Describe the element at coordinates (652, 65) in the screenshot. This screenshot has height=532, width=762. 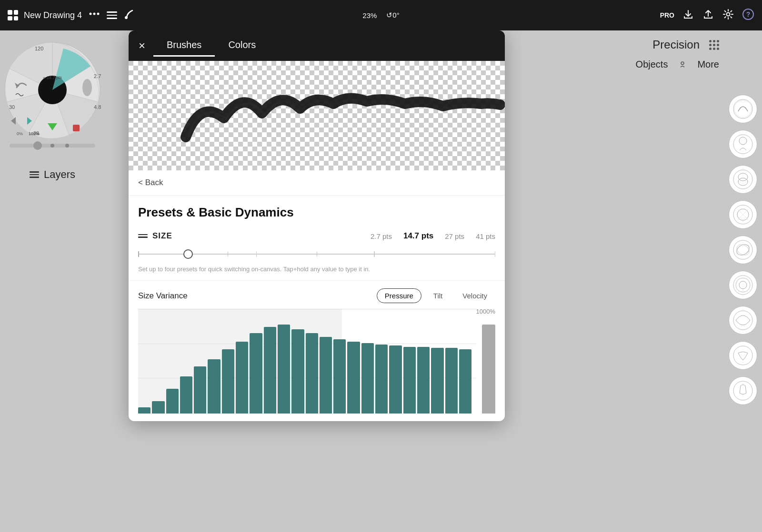
I see `objects-label: Objects` at that location.